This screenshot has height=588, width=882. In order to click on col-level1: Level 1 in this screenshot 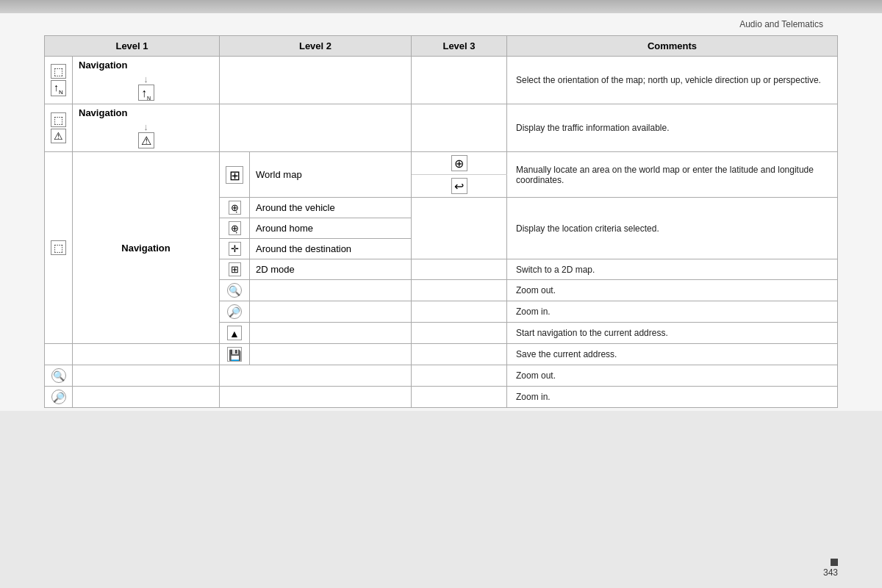, I will do `click(132, 46)`.